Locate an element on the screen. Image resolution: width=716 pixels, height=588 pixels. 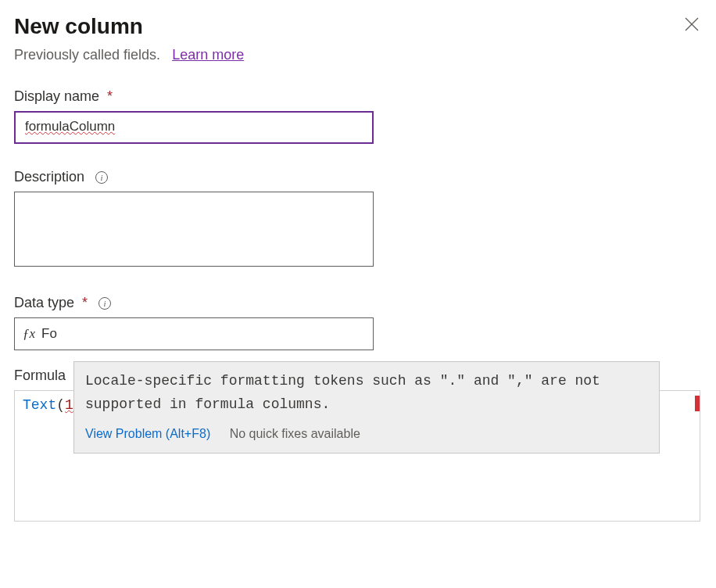
error-tooltip: Locale-specific formatting tokens such a… is located at coordinates (367, 407).